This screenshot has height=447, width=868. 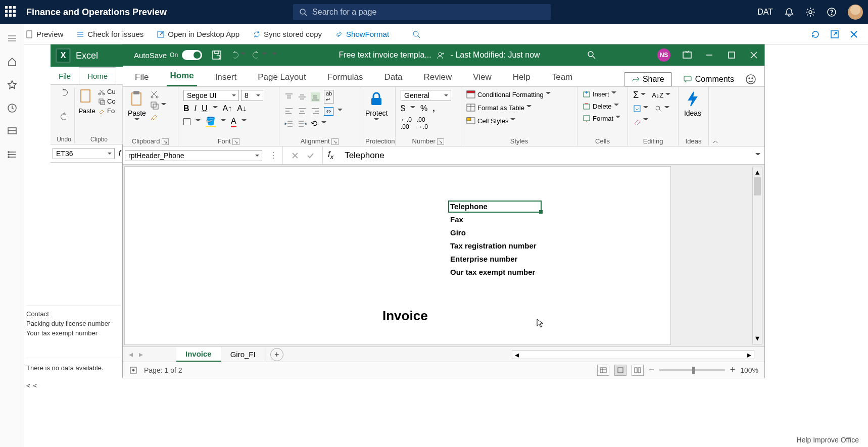 I want to click on help-improve-link: Help Improve Office, so click(x=828, y=440).